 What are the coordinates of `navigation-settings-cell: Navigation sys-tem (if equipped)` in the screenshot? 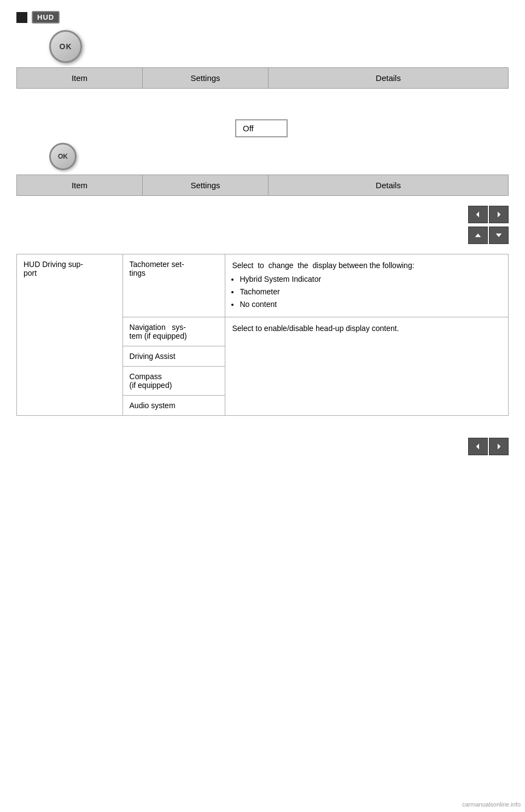 It's located at (174, 332).